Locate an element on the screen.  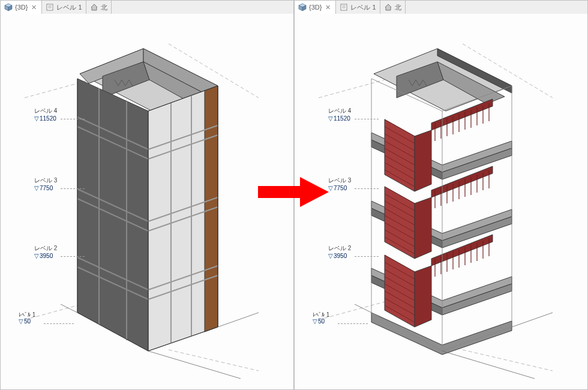
tab-level1-left: レベル 1 is located at coordinates (64, 7).